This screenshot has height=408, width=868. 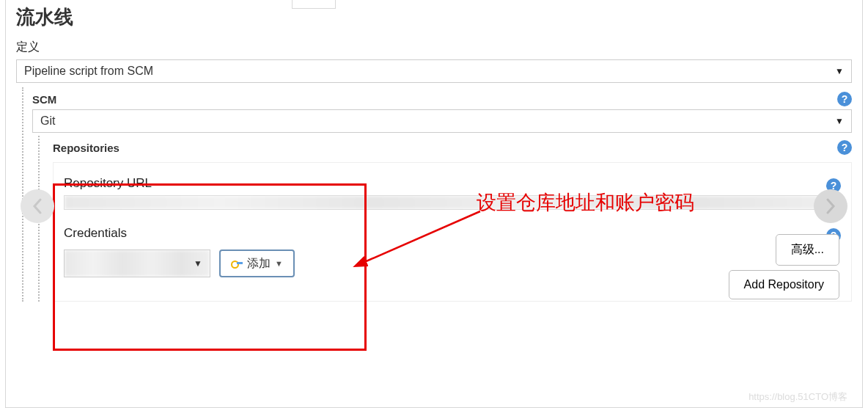 I want to click on scm-select: Git ▼, so click(x=442, y=121).